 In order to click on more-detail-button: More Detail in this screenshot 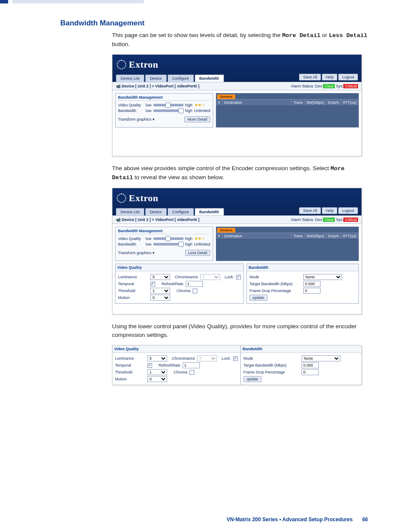, I will do `click(197, 119)`.